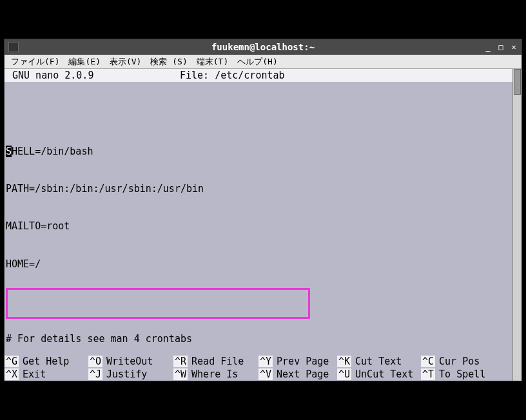 This screenshot has height=420, width=526. Describe the element at coordinates (263, 75) in the screenshot. I see `nano-header: GNU nano 2.0.9 File: /etc/crontab` at that location.